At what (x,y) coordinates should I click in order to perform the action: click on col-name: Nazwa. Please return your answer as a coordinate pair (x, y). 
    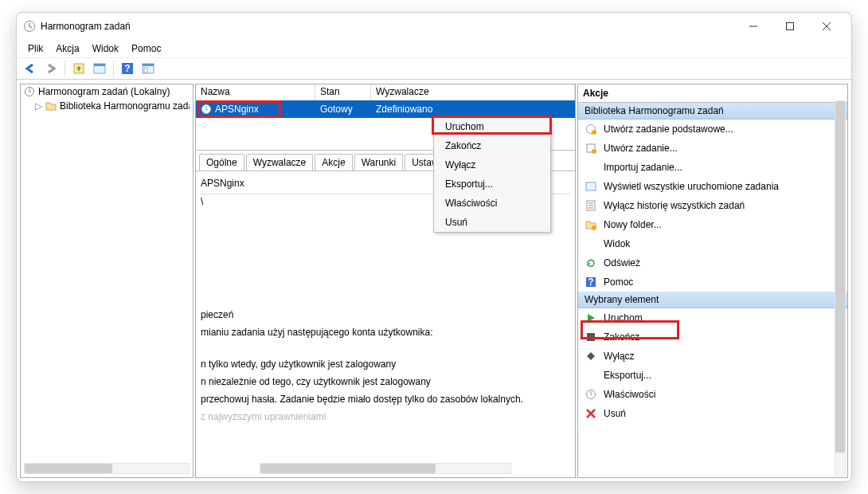
    Looking at the image, I should click on (256, 92).